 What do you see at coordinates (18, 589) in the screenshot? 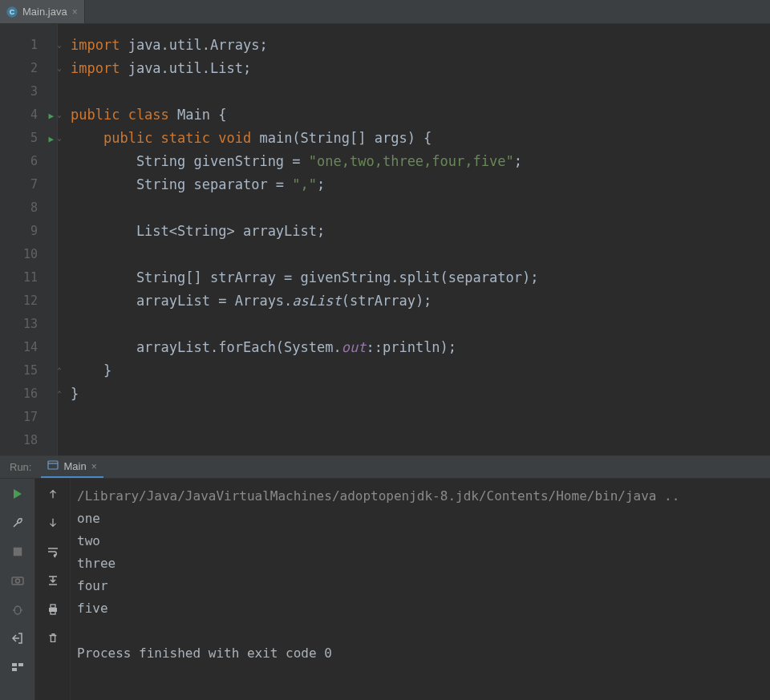
I see `run-toolbar-left` at bounding box center [18, 589].